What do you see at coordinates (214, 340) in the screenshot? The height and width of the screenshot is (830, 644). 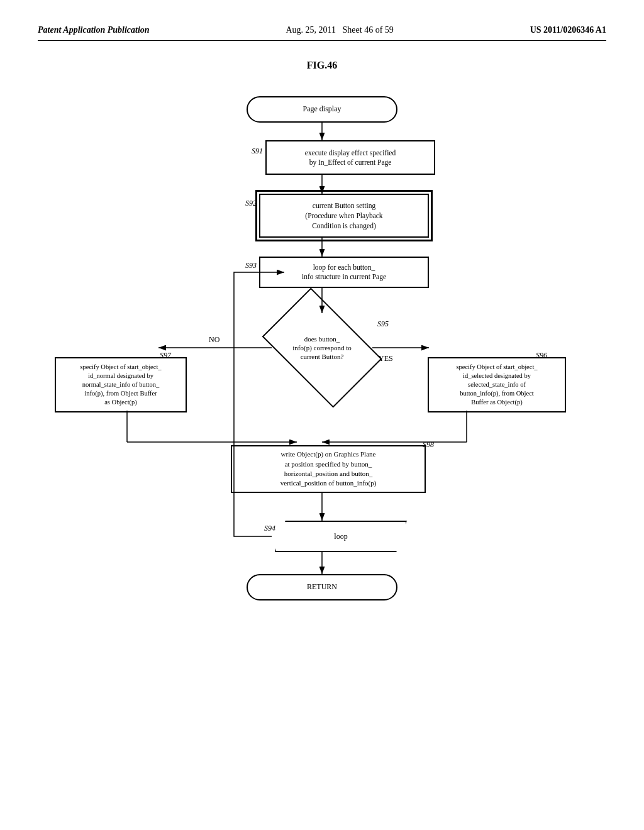 I see `no-label: NO` at bounding box center [214, 340].